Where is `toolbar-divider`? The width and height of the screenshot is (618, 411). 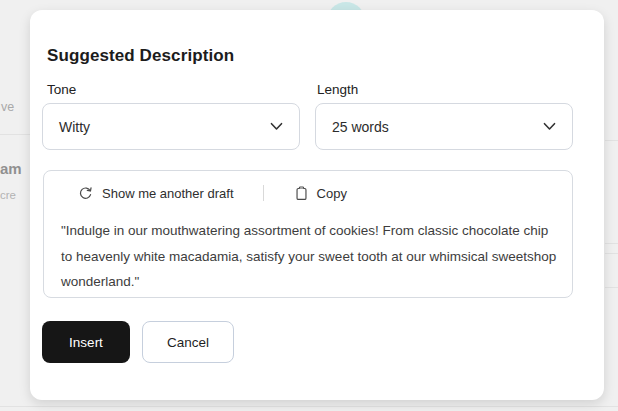
toolbar-divider is located at coordinates (264, 193).